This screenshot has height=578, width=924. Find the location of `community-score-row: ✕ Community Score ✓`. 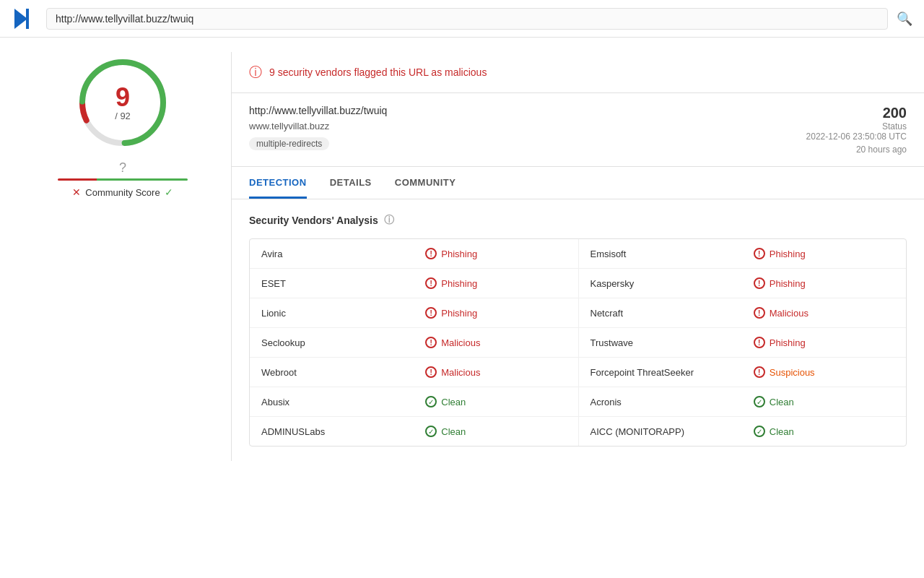

community-score-row: ✕ Community Score ✓ is located at coordinates (123, 192).